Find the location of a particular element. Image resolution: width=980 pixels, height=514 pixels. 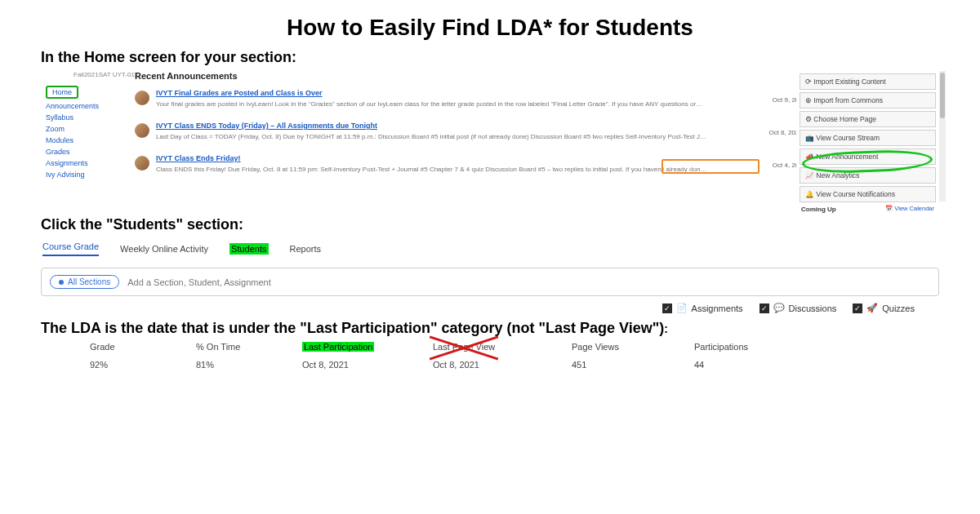

filter-placeholder: Add a Section, Student, Assignment is located at coordinates (199, 282).